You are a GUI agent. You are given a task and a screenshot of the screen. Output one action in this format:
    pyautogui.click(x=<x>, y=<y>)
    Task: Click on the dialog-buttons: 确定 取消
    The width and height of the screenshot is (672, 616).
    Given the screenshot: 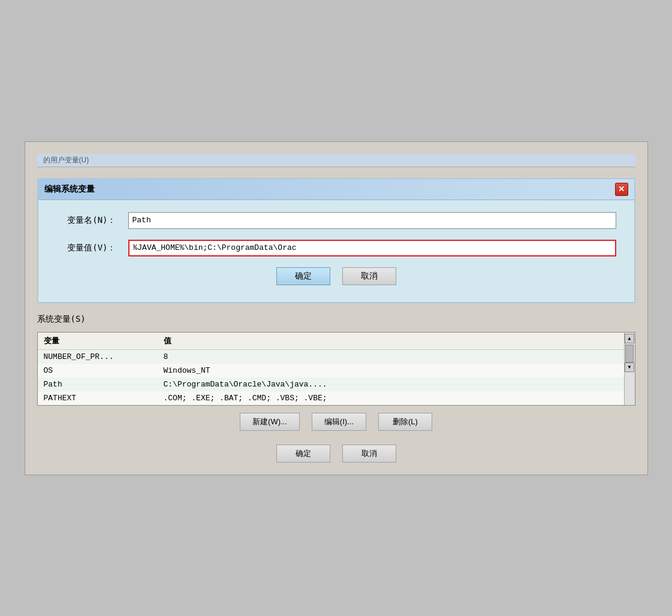 What is the action you would take?
    pyautogui.click(x=336, y=279)
    